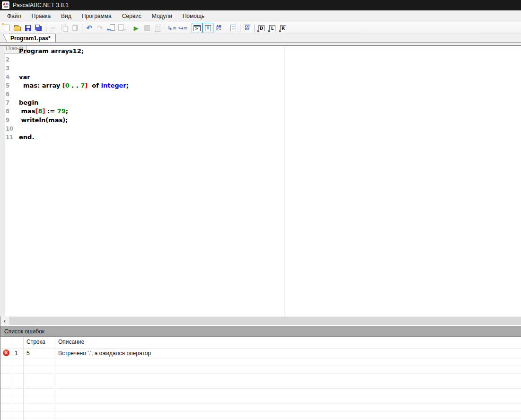 The width and height of the screenshot is (521, 420). I want to click on paste-icon, so click(75, 28).